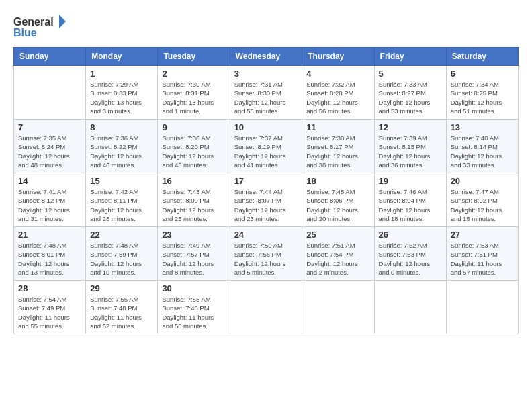  Describe the element at coordinates (122, 289) in the screenshot. I see `day-number: 29` at that location.